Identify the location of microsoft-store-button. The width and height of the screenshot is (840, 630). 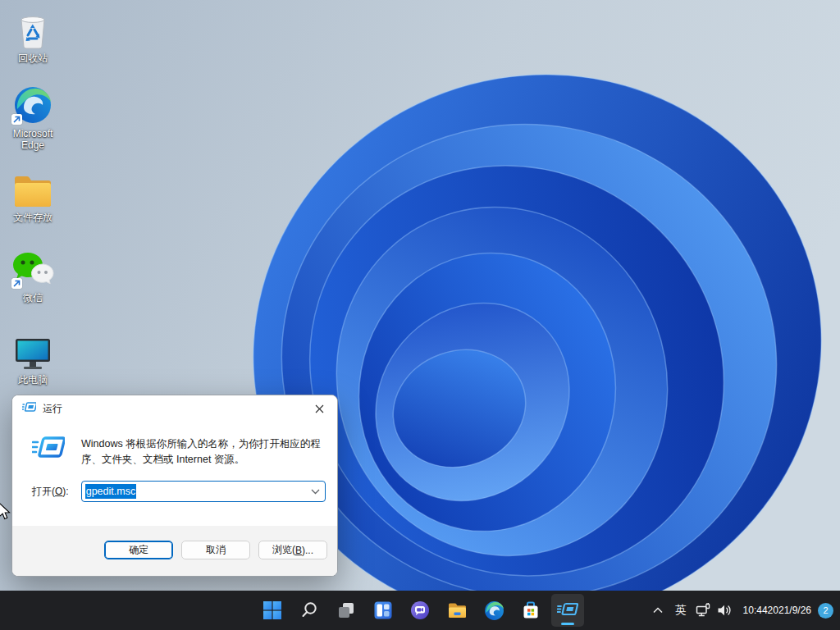
(531, 610).